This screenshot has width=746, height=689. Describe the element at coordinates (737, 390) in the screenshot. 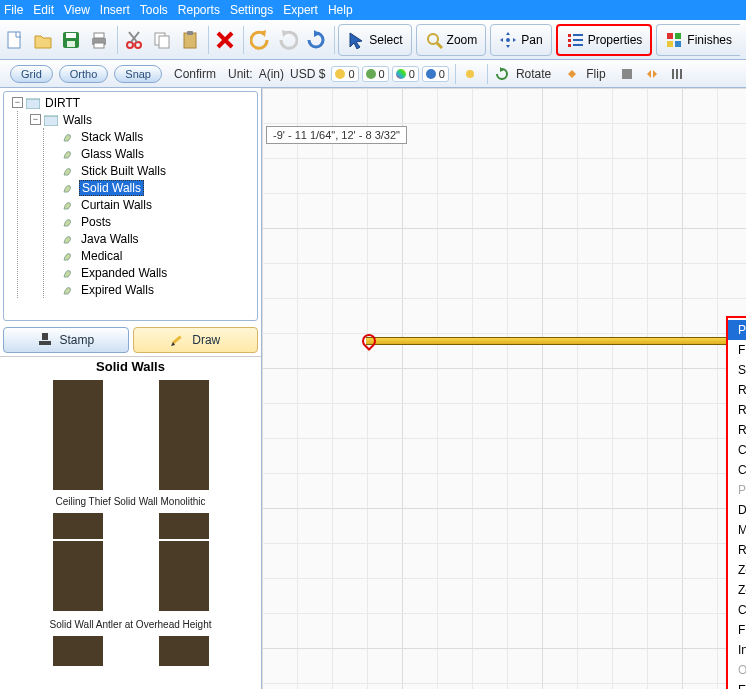

I see `context-menu-item: Refresh drawing` at that location.